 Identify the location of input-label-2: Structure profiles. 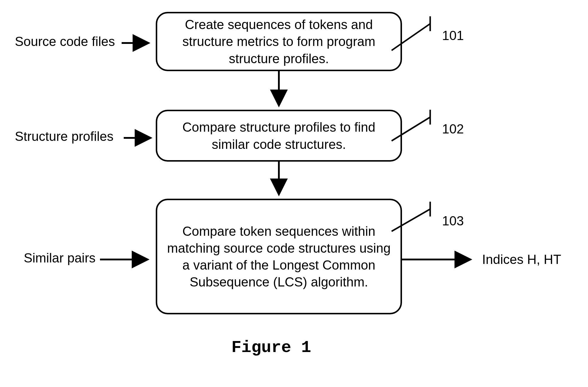
(64, 136).